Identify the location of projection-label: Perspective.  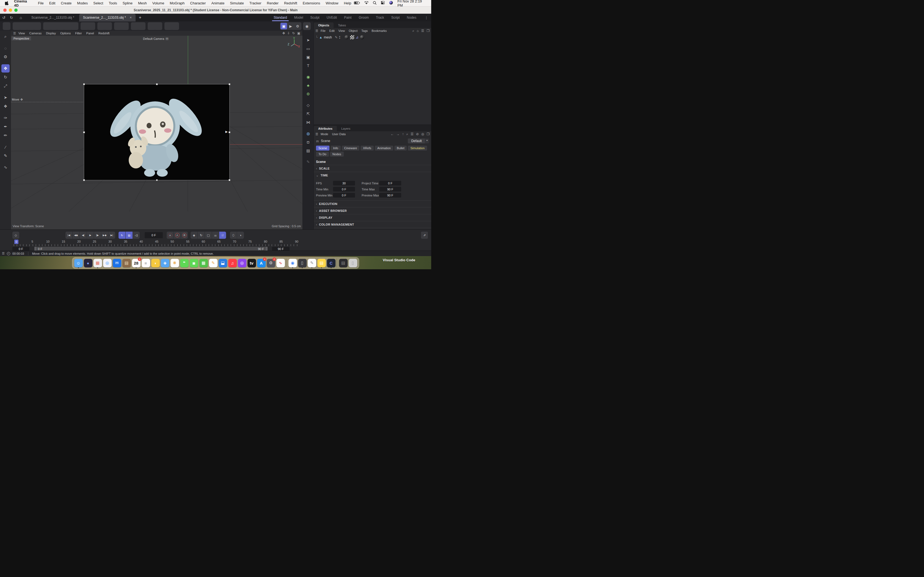
(21, 39).